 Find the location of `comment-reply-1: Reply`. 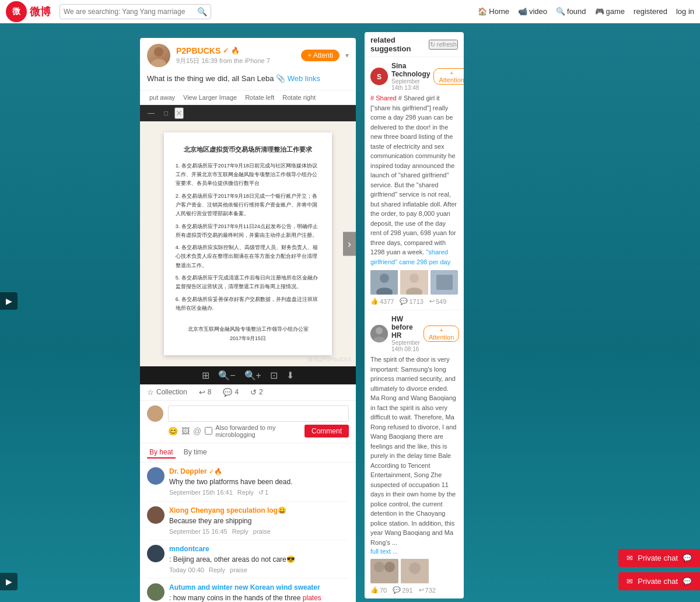

comment-reply-1: Reply is located at coordinates (246, 492).